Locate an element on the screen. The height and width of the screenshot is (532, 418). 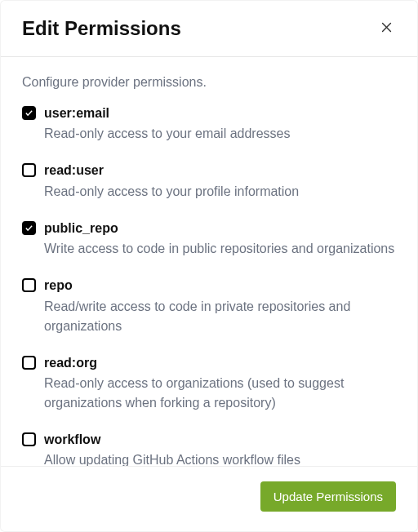
permission-label: workflow is located at coordinates (220, 440).